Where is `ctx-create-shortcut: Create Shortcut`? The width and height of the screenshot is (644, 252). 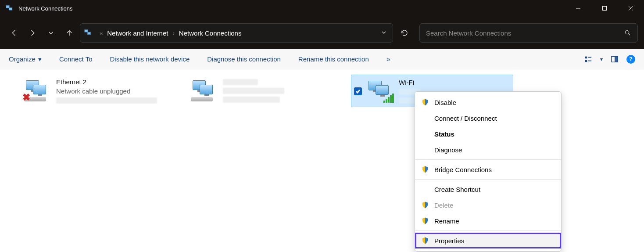
ctx-create-shortcut: Create Shortcut is located at coordinates (488, 189).